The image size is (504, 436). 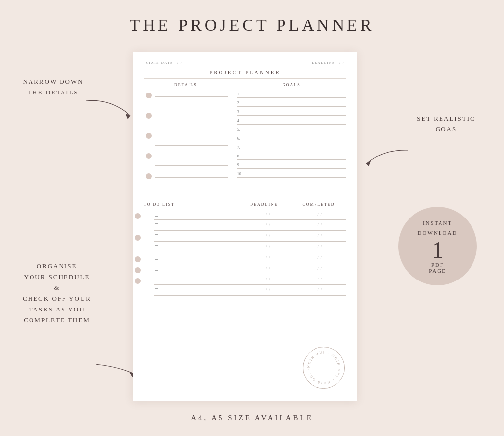 I want to click on list-item: 6., so click(x=291, y=138).